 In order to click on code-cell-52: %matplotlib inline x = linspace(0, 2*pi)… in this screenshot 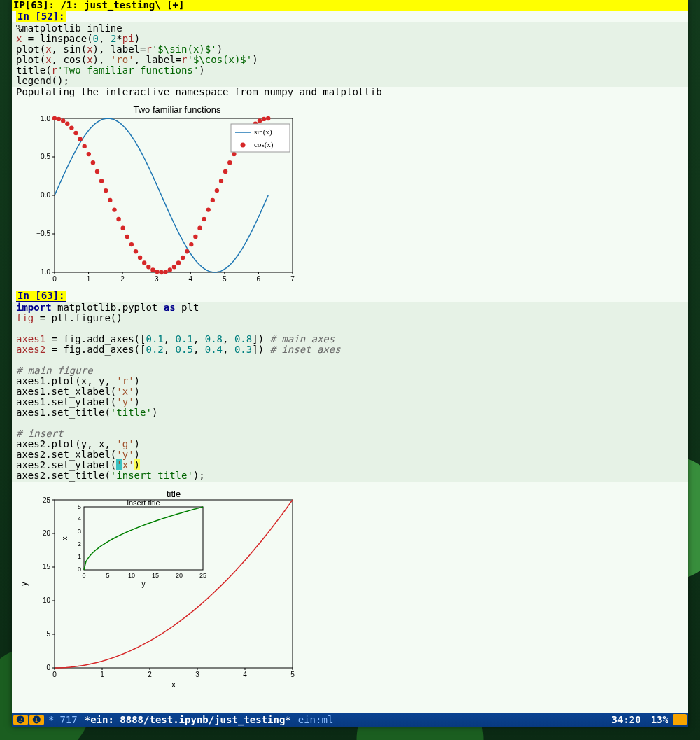, I will do `click(350, 55)`.